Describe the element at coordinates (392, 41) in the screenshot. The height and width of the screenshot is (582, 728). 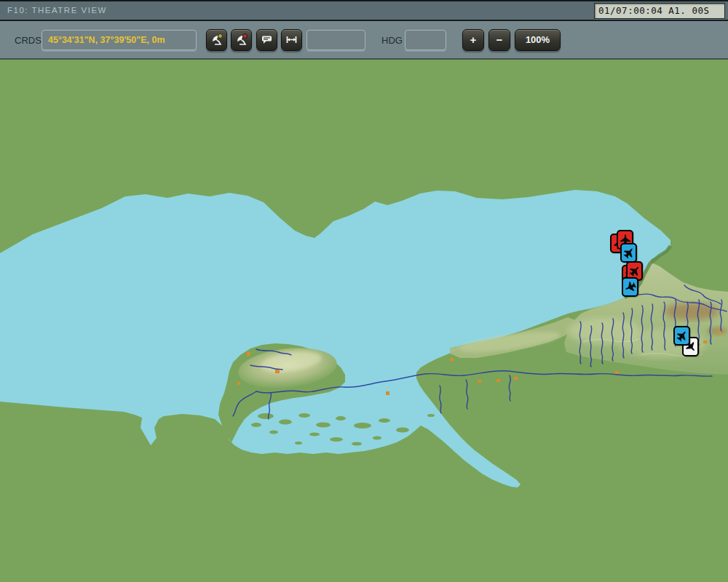
I see `hdg-label: HDG` at that location.